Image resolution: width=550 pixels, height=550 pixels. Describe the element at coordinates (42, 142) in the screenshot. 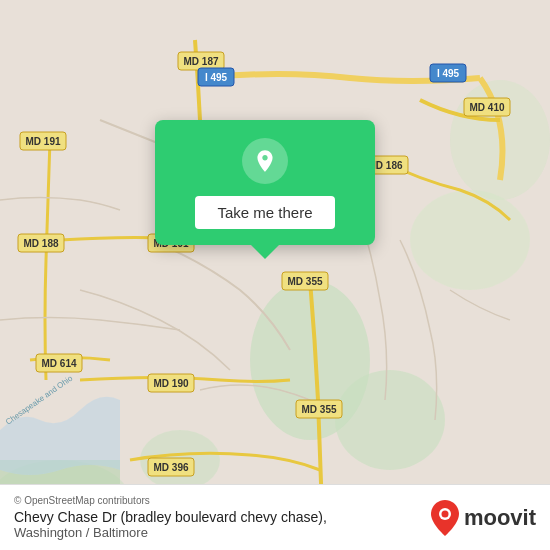

I see `svg-text: MD 191` at that location.